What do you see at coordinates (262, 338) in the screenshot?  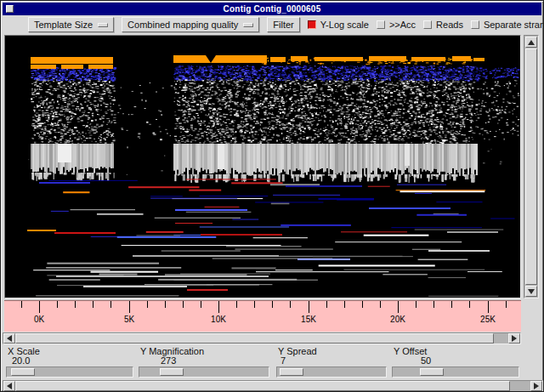 I see `canvas-horizontal-scrollbar` at bounding box center [262, 338].